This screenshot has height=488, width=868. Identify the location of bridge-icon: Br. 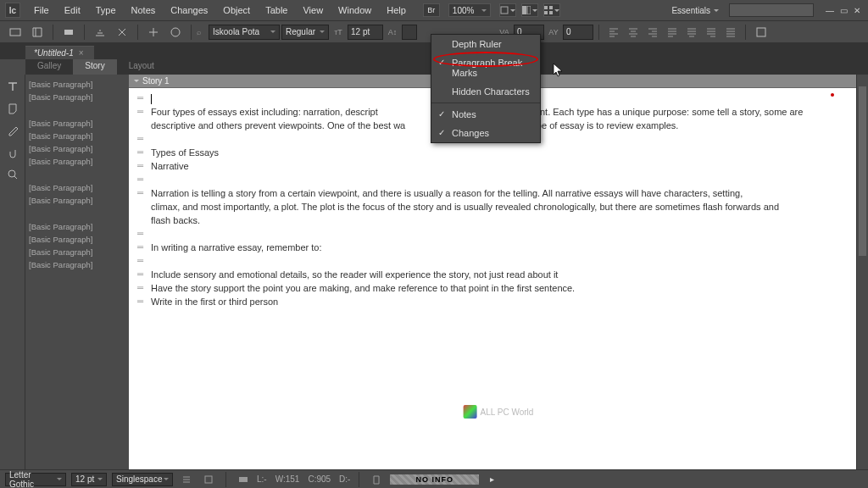
(431, 10).